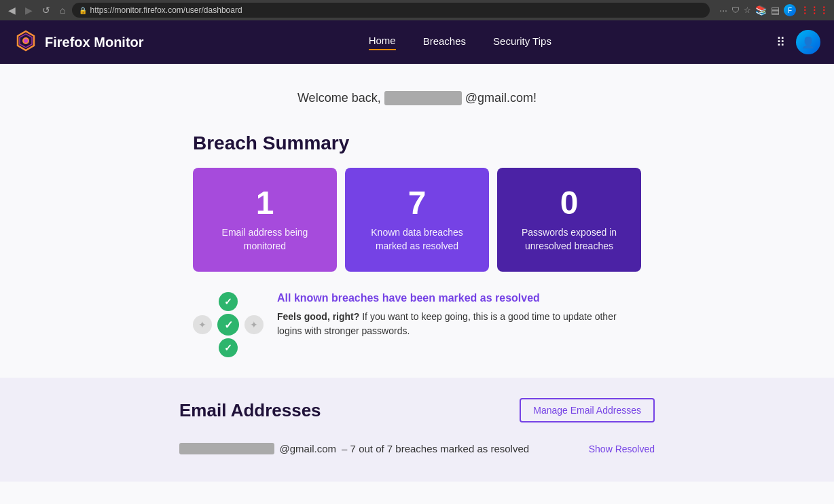 This screenshot has width=834, height=504. I want to click on check-icon-top: ✓, so click(228, 302).